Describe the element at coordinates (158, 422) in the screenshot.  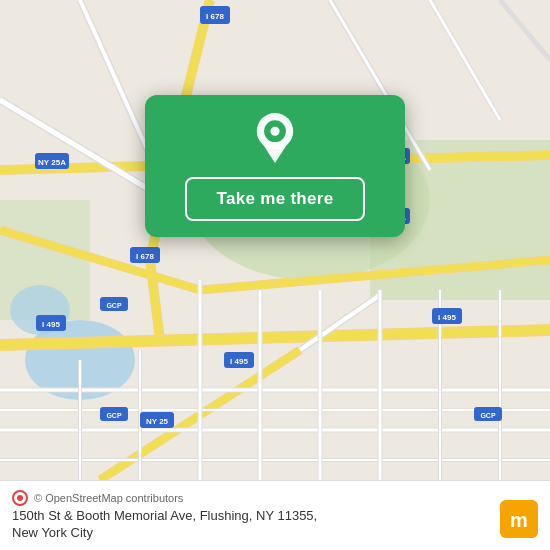
I see `svg-text: NY 25` at that location.